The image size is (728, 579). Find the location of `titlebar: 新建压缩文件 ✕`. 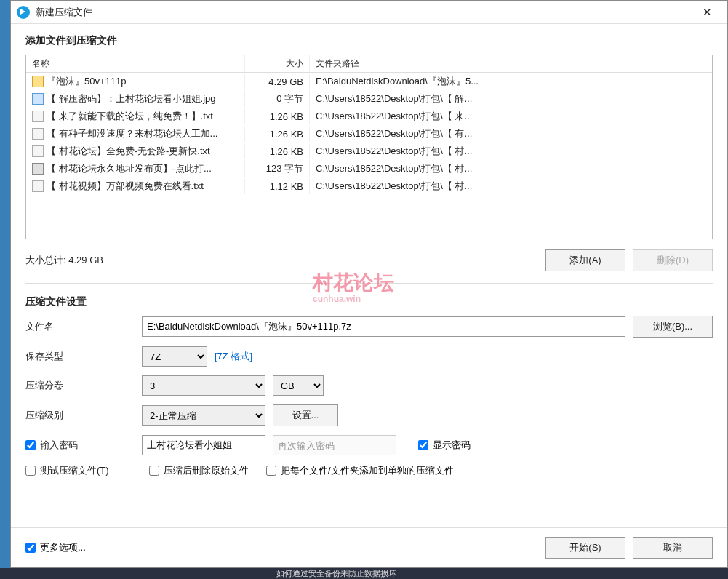

titlebar: 新建压缩文件 ✕ is located at coordinates (369, 12).